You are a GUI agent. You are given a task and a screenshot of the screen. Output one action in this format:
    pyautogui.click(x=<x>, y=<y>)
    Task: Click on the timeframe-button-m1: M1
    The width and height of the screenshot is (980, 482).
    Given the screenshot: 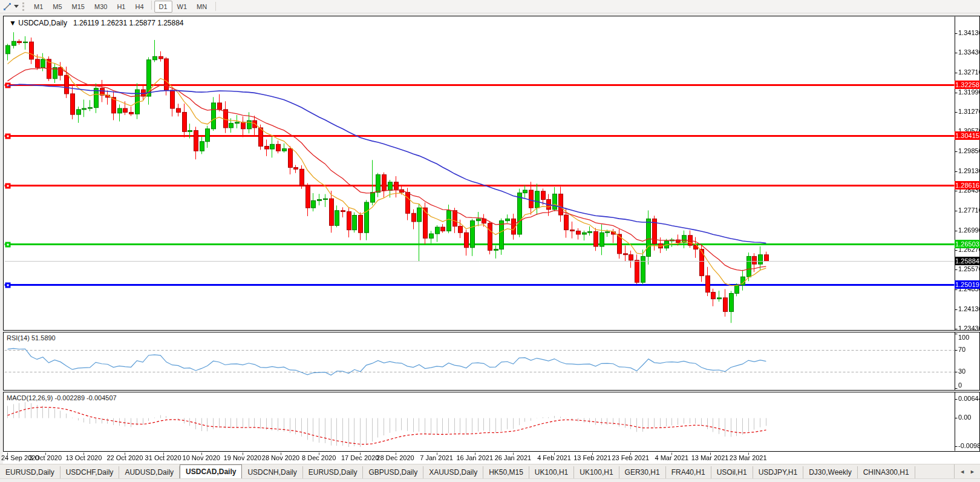 What is the action you would take?
    pyautogui.click(x=39, y=7)
    